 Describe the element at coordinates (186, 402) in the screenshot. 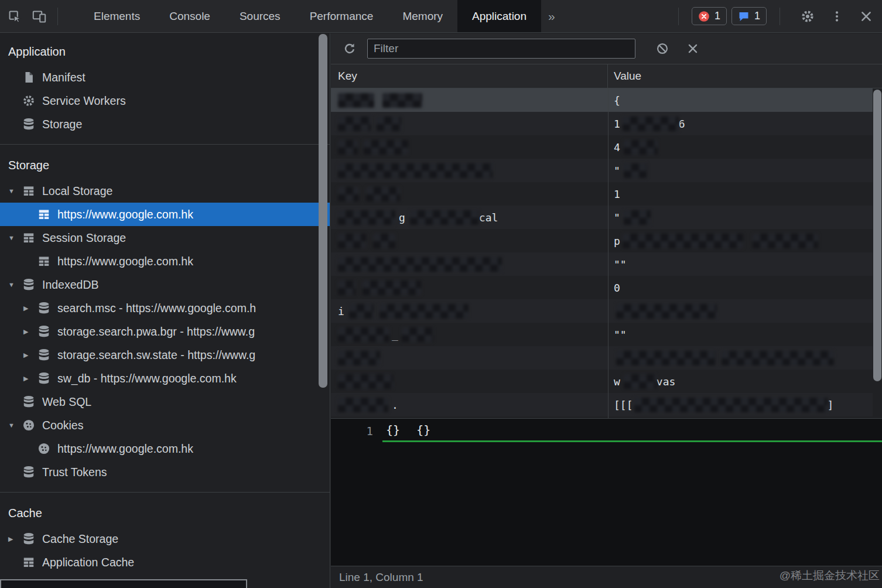

I see `sidebar-item-label: Web SQL` at that location.